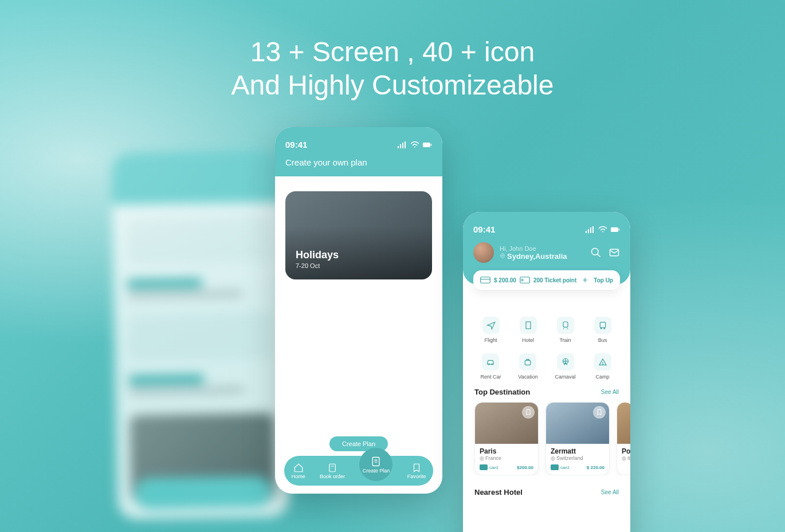  I want to click on destination-card: Po ◎ It, so click(623, 439).